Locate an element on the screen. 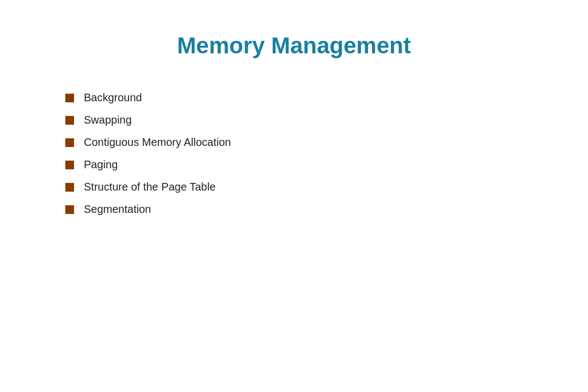 The height and width of the screenshot is (392, 588). list-item: Paging is located at coordinates (310, 164).